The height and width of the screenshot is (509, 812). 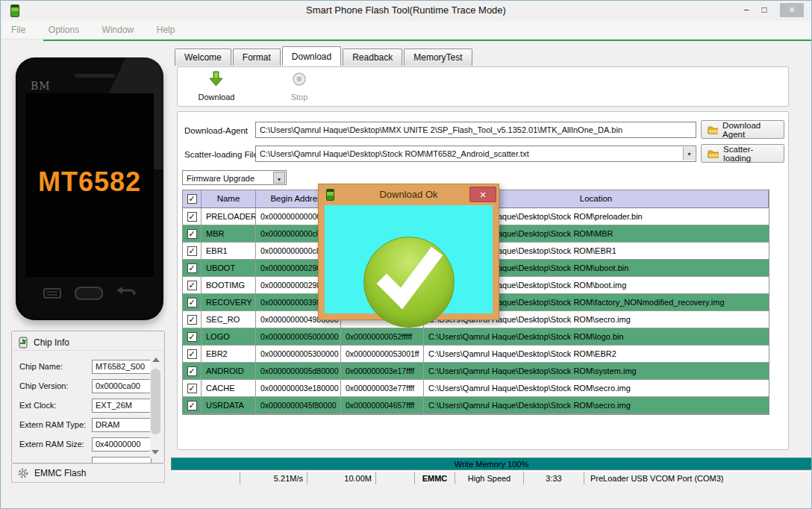 I want to click on chip-info-panel: Chip Info Chip Name: MT6582_S00 Chip Ver…, so click(x=88, y=397).